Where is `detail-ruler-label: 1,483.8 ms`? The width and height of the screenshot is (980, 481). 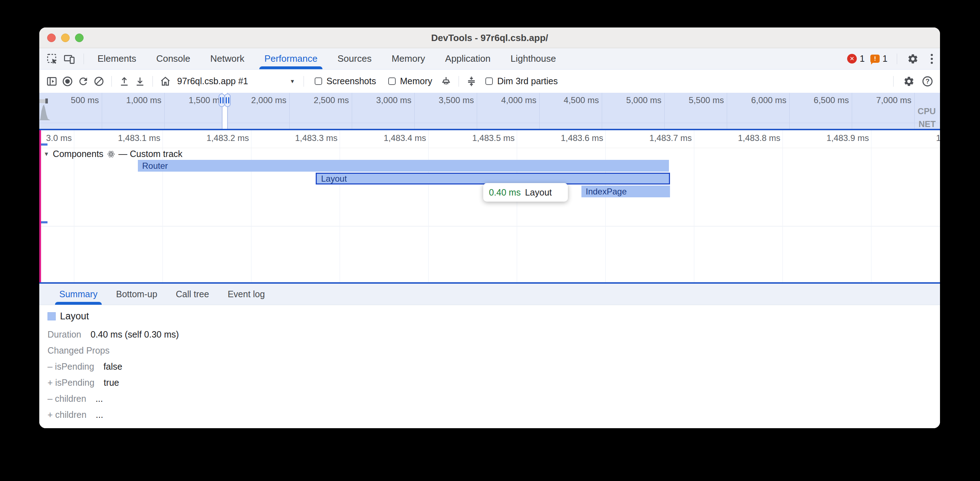 detail-ruler-label: 1,483.8 ms is located at coordinates (759, 138).